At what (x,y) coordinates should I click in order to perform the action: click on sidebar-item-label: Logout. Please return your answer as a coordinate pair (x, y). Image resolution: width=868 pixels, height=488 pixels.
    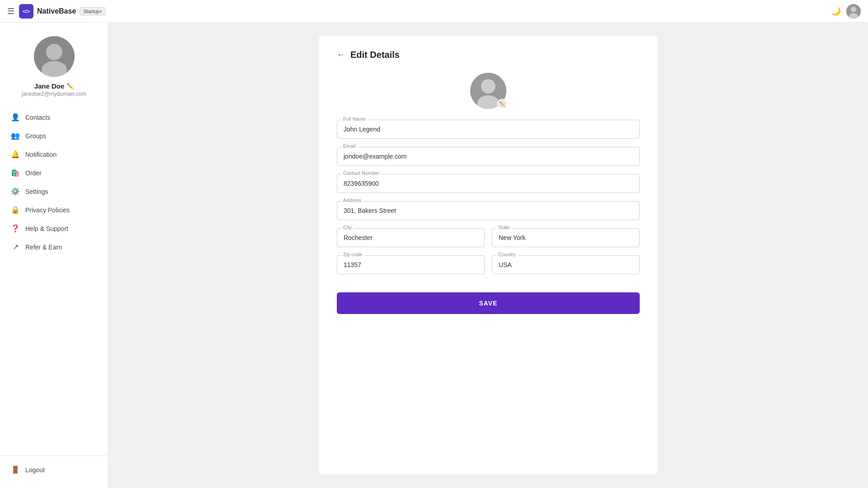
    Looking at the image, I should click on (35, 470).